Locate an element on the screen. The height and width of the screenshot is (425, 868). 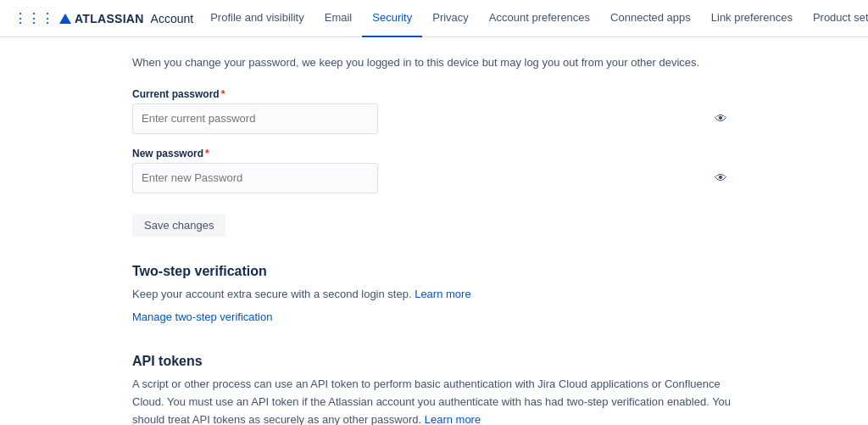
two-step-learn-more-link: Learn more is located at coordinates (442, 294).